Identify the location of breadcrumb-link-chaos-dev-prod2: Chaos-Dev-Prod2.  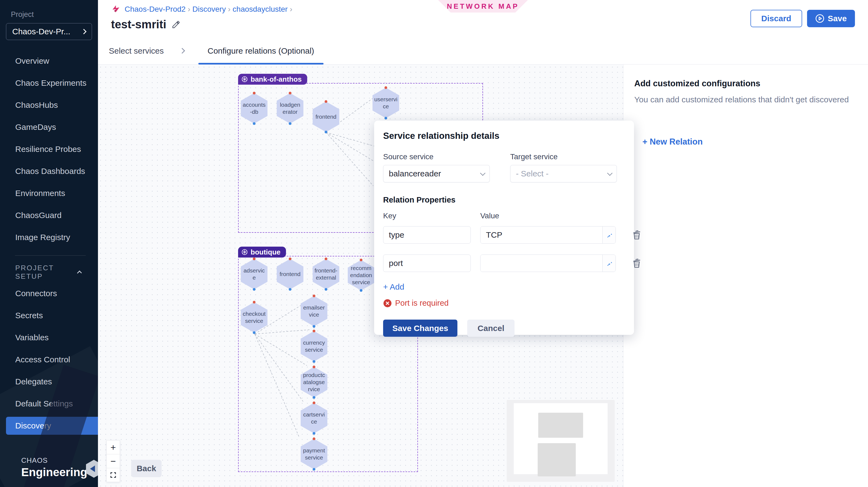
(155, 9).